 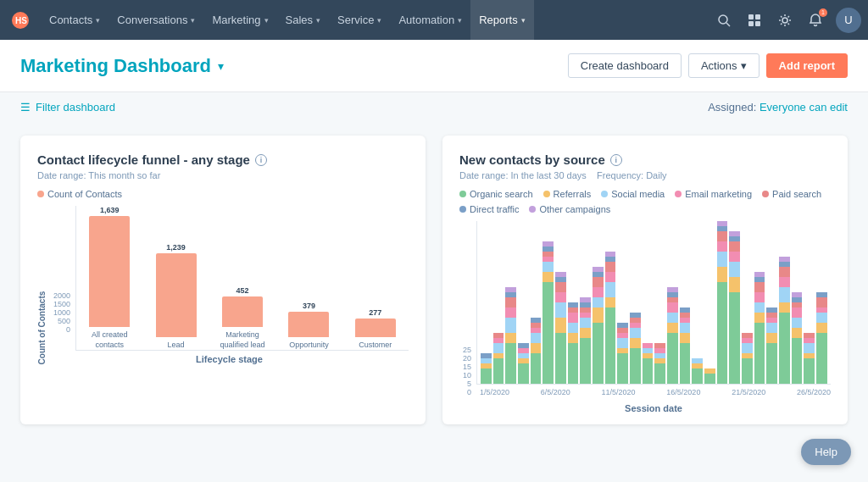 What do you see at coordinates (309, 306) in the screenshot?
I see `bar-value: 379` at bounding box center [309, 306].